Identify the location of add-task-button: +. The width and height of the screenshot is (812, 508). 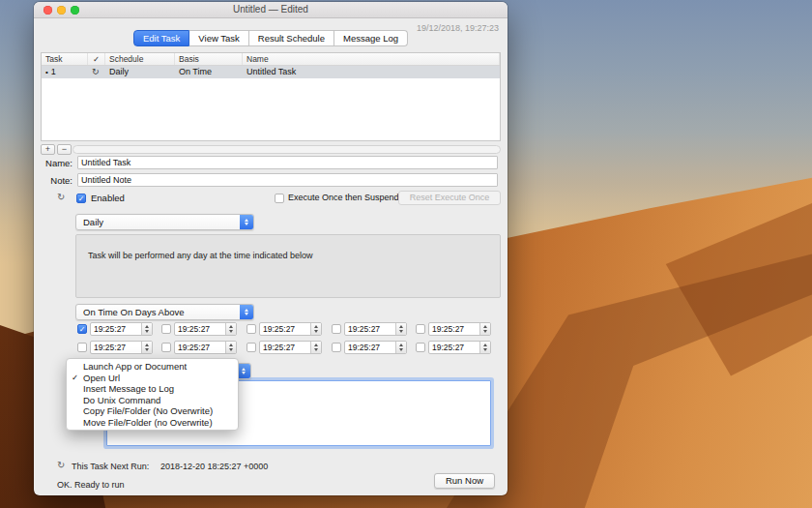
(48, 149).